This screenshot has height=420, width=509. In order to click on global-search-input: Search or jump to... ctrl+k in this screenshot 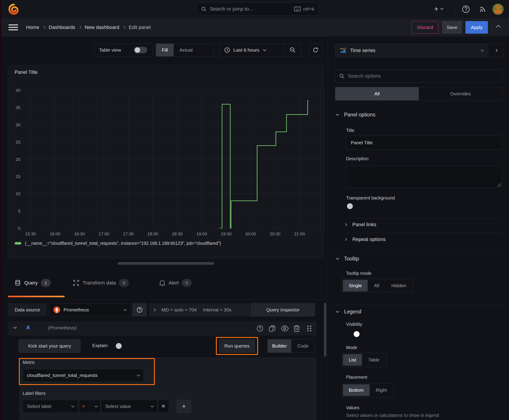, I will do `click(258, 9)`.